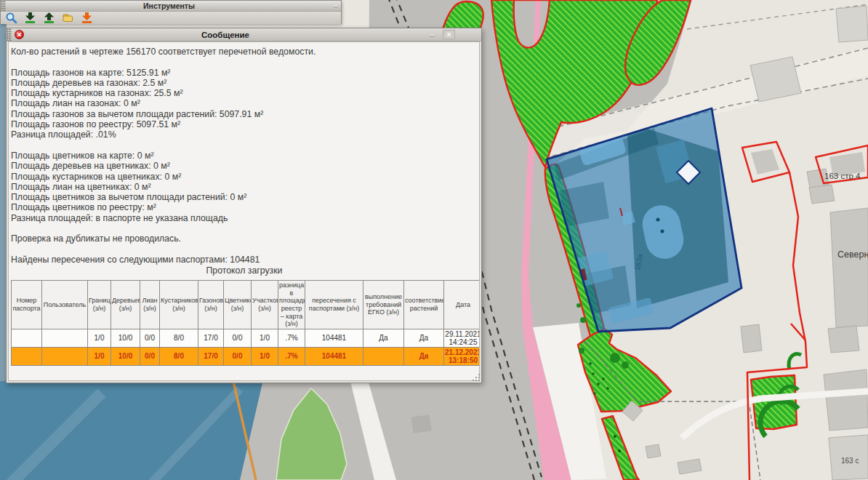 The width and height of the screenshot is (868, 480). Describe the element at coordinates (171, 12) in the screenshot. I see `tools-window: Инструменты −` at that location.